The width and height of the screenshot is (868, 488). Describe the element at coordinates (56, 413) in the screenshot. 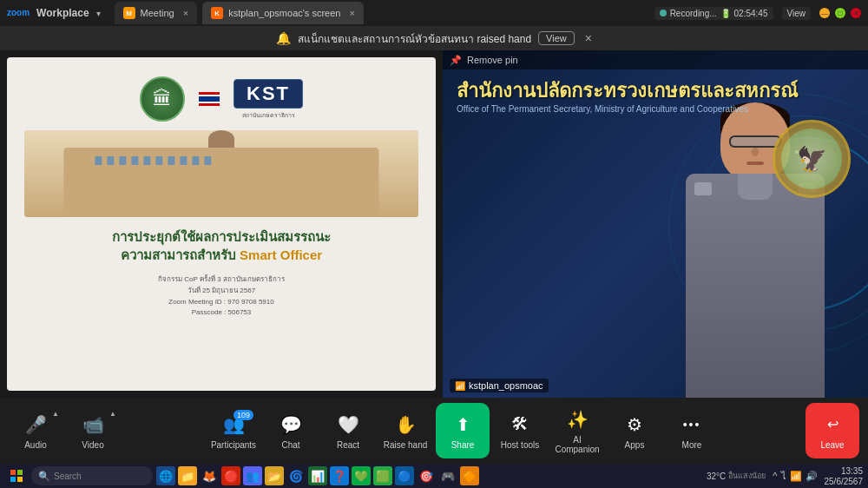

I see `audio-chevron: ▲` at that location.